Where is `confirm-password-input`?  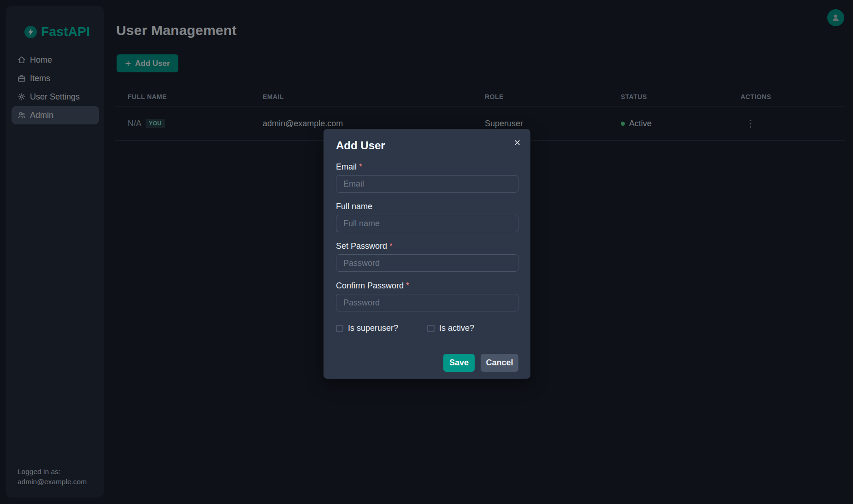 confirm-password-input is located at coordinates (427, 303).